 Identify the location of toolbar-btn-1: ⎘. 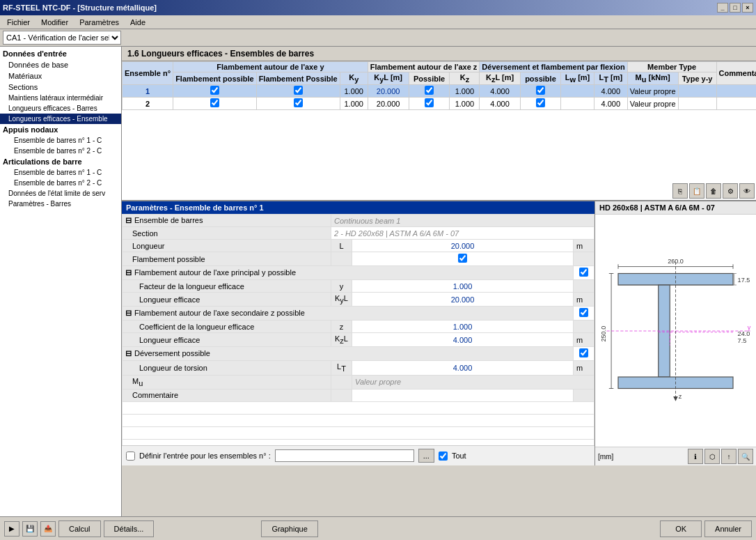
(680, 191).